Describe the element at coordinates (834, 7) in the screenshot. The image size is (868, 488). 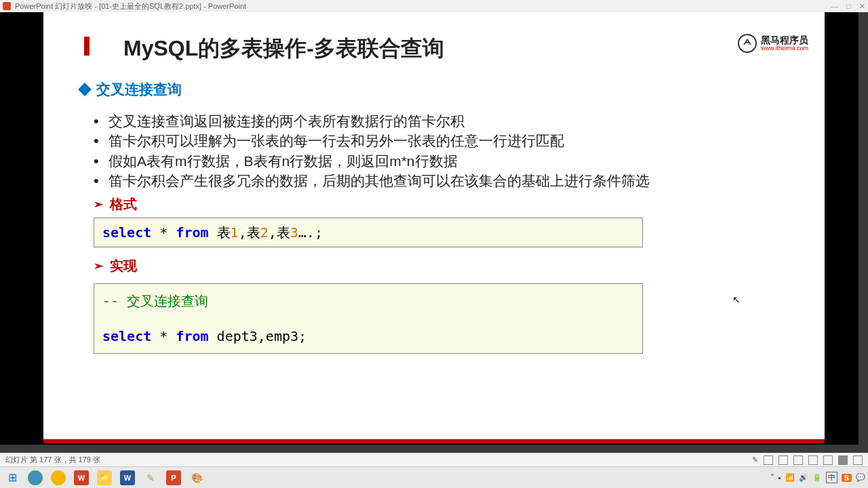
I see `minimize-button: —` at that location.